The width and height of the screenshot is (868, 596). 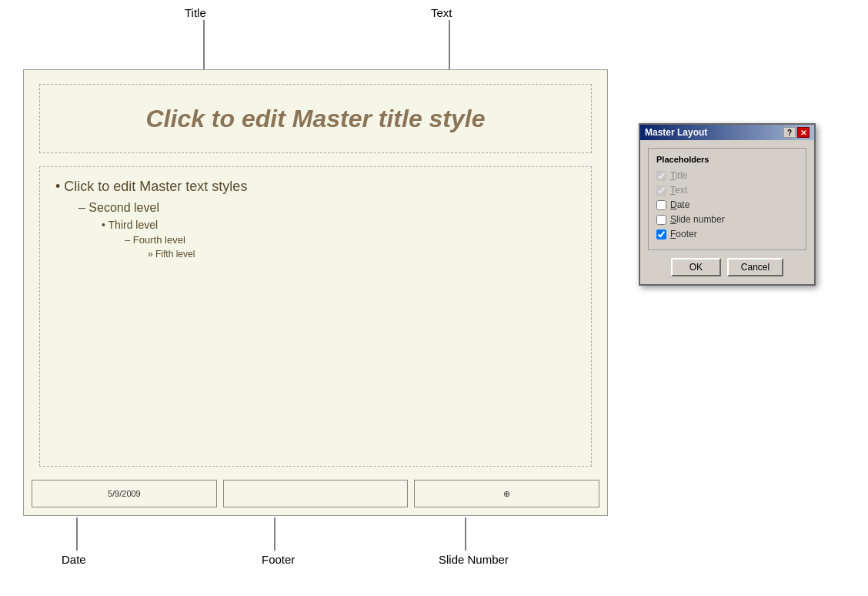 What do you see at coordinates (727, 205) in the screenshot?
I see `checkbox-row-date: Date` at bounding box center [727, 205].